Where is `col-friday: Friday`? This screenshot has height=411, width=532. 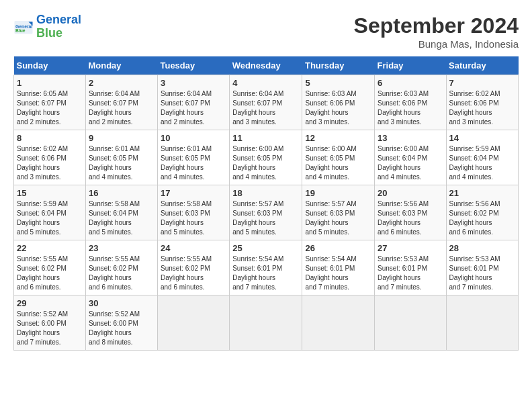
col-friday: Friday is located at coordinates (410, 66).